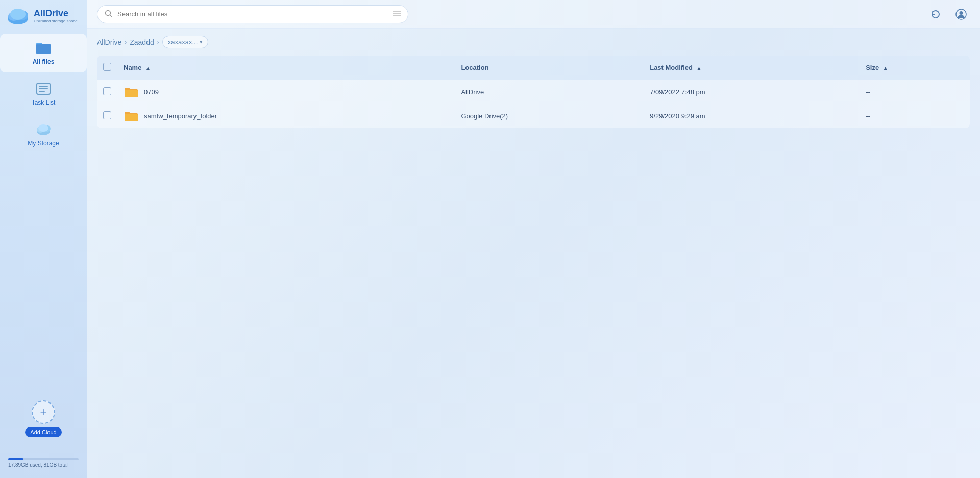 The image size is (980, 478). I want to click on storage-bar-track, so click(43, 459).